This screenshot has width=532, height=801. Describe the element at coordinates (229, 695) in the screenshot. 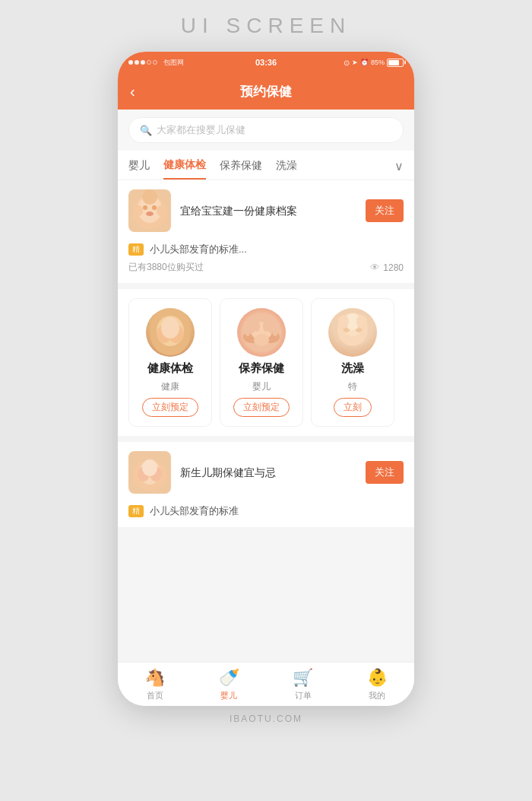

I see `nav-label-baby: 婴儿` at that location.